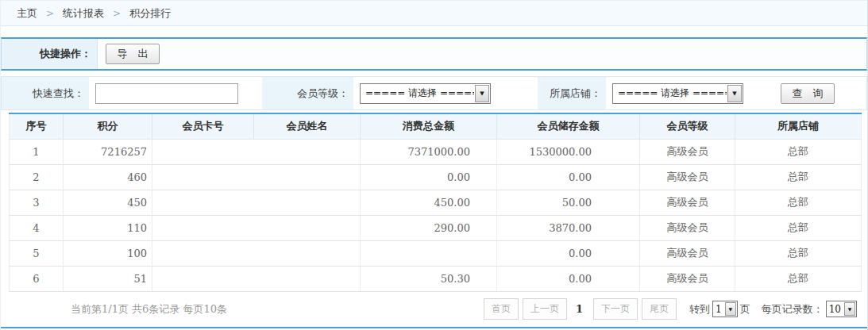  Describe the element at coordinates (736, 94) in the screenshot. I see `store-cell: ===== 请选择 ===== ▼ 查 询` at that location.